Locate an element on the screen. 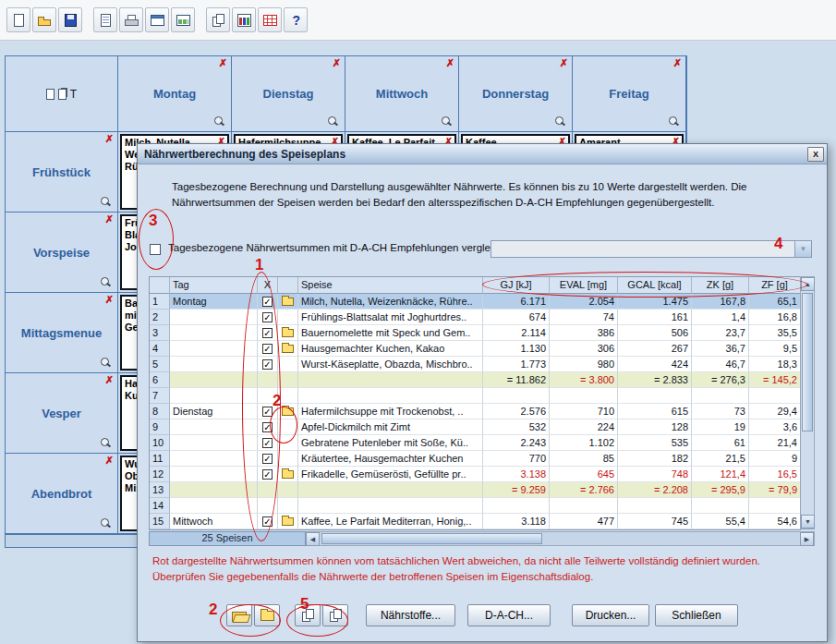  cell-tag: Mittwoch is located at coordinates (214, 521).